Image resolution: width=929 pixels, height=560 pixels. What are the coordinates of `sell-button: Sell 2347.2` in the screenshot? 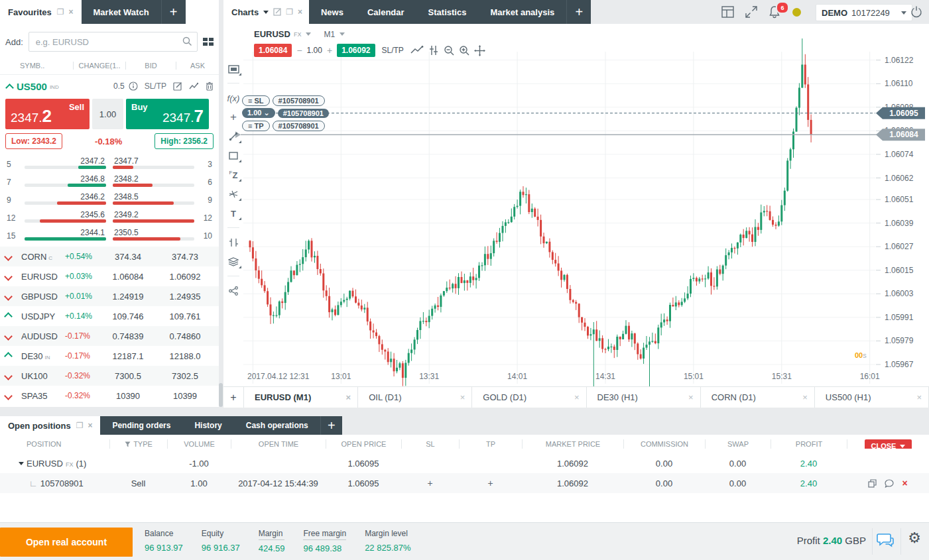 It's located at (48, 114).